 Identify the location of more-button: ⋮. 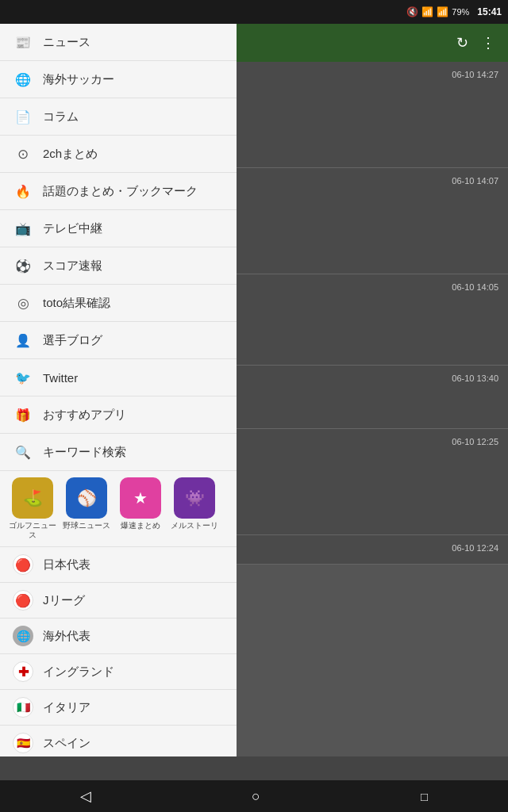
(488, 43).